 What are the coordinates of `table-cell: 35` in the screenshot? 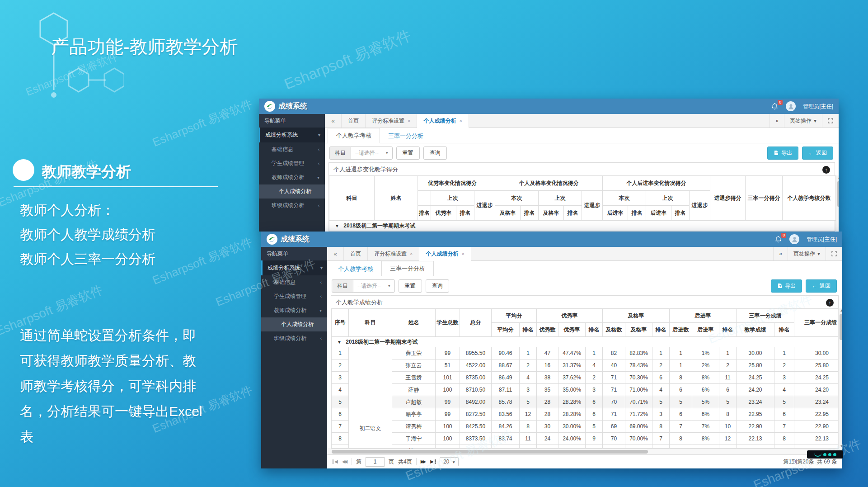 It's located at (548, 390).